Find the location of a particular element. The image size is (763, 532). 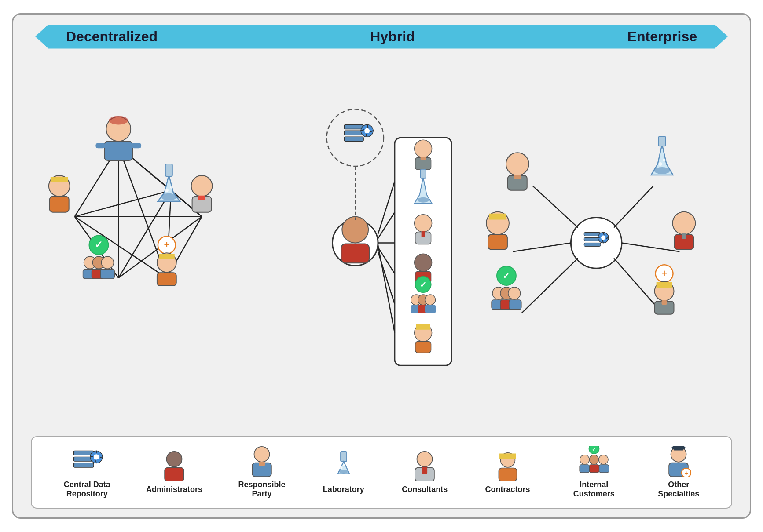

legend-label-laboratory: Laboratory is located at coordinates (344, 490).